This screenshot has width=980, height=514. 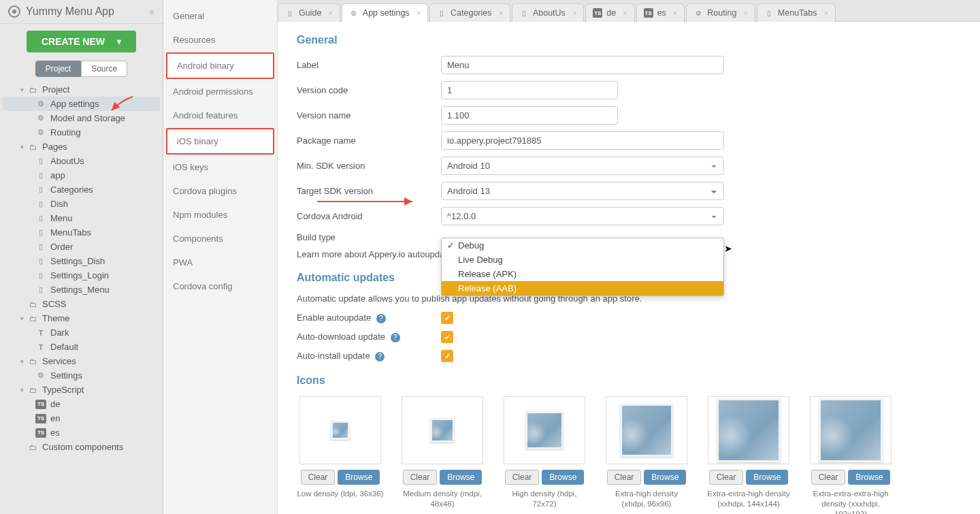 What do you see at coordinates (82, 132) in the screenshot?
I see `tree-node-routing: ⚙Routing` at bounding box center [82, 132].